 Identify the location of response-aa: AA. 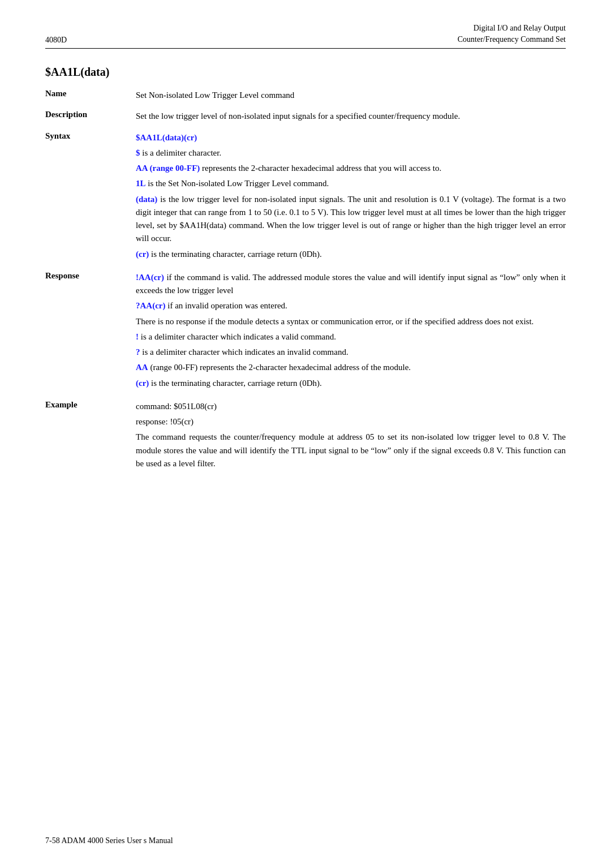
(142, 367).